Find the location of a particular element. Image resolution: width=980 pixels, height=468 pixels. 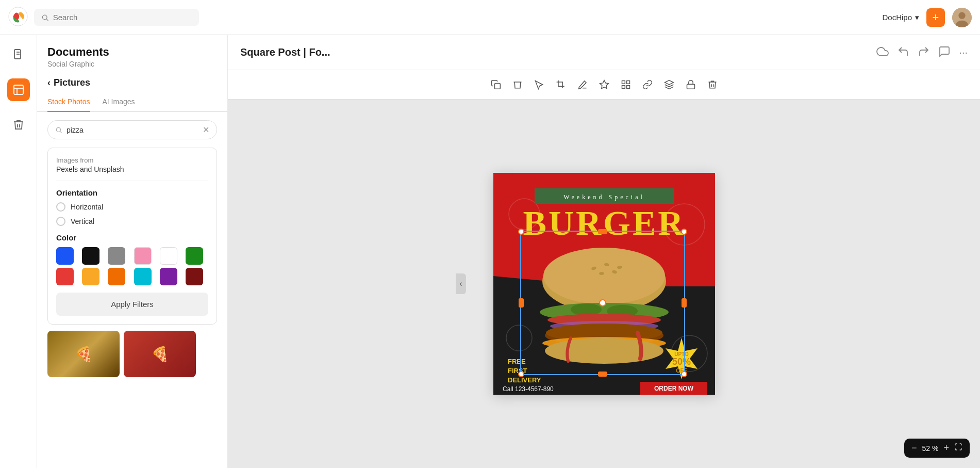

panel-search-bar: ✕ is located at coordinates (132, 130).